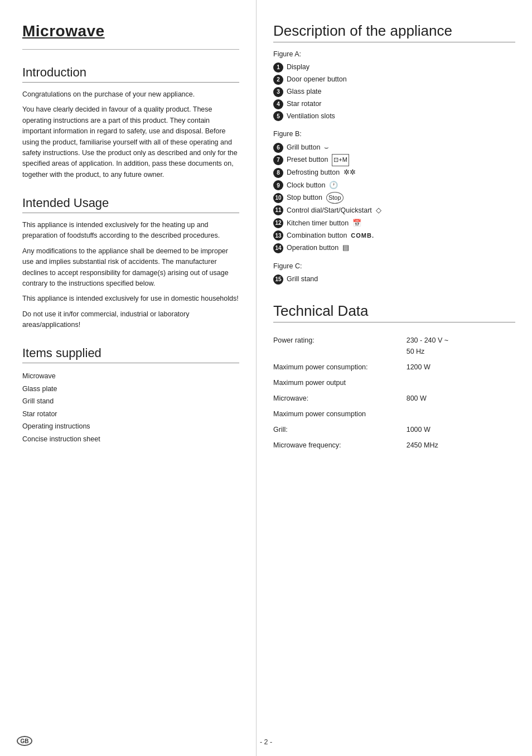 Image resolution: width=532 pixels, height=756 pixels. I want to click on tech-label: Microwave:, so click(340, 398).